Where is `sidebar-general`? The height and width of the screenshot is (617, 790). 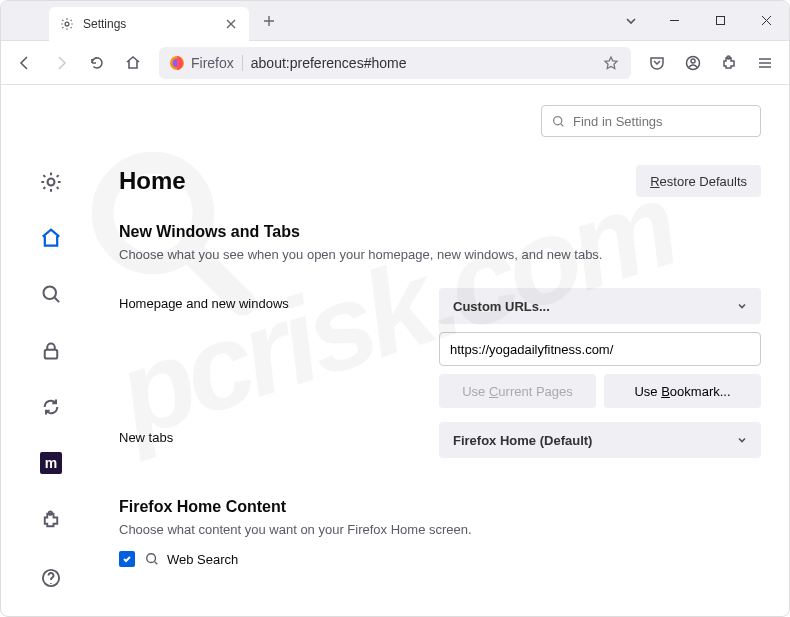 sidebar-general is located at coordinates (51, 182).